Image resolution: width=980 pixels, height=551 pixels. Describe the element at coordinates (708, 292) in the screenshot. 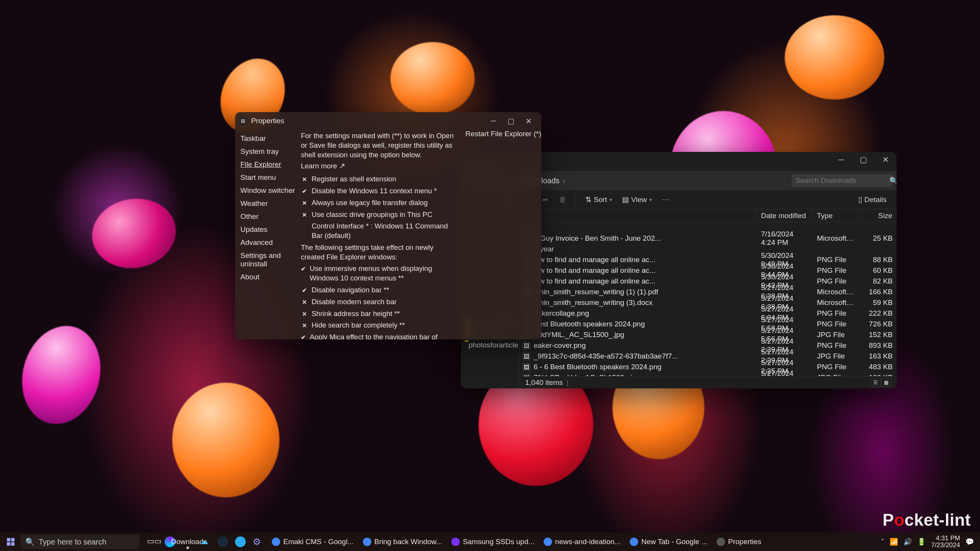

I see `file-row: 📄amin_smith_resume_writing (1) (1).pdf5/…` at that location.